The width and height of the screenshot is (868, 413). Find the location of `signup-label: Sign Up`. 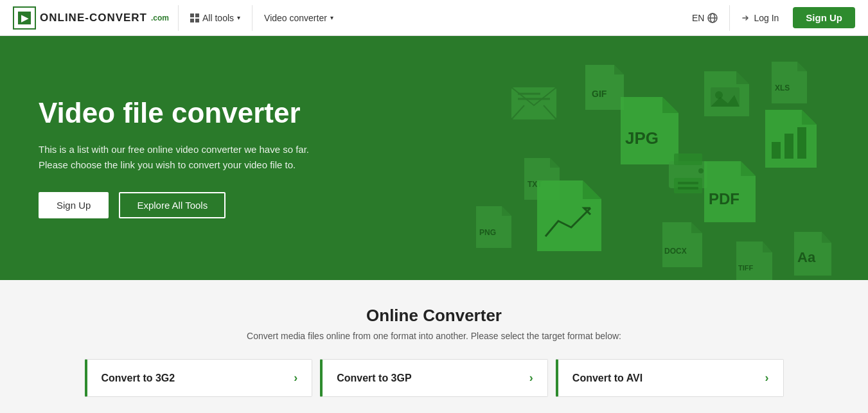

signup-label: Sign Up is located at coordinates (824, 18).